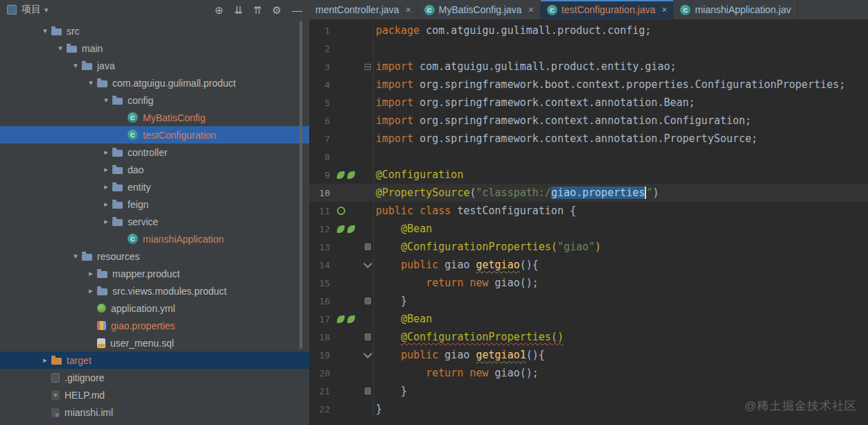  What do you see at coordinates (589, 247) in the screenshot?
I see `code-line-13: 13 @ConfigurationProperties("giao")` at bounding box center [589, 247].